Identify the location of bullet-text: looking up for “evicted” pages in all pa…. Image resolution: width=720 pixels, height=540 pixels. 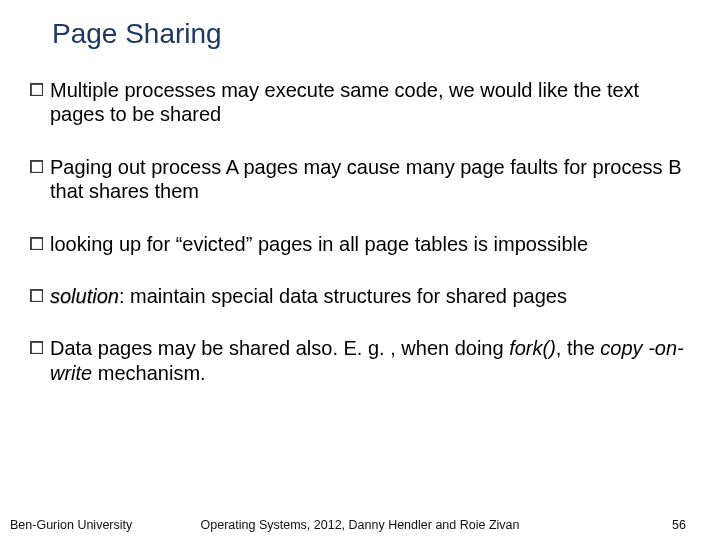
(373, 244).